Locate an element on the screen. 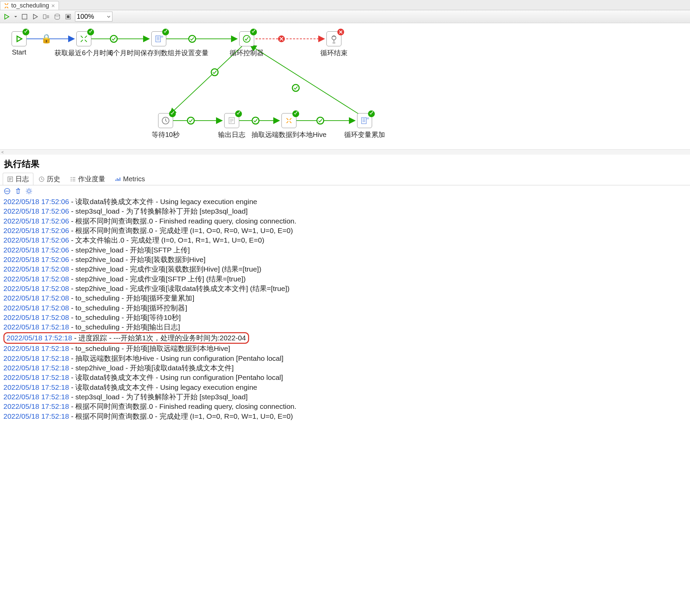 This screenshot has width=690, height=616. log-line: 2022/05/18 17:52:06 - step3sql_load - 为了… is located at coordinates (345, 211).